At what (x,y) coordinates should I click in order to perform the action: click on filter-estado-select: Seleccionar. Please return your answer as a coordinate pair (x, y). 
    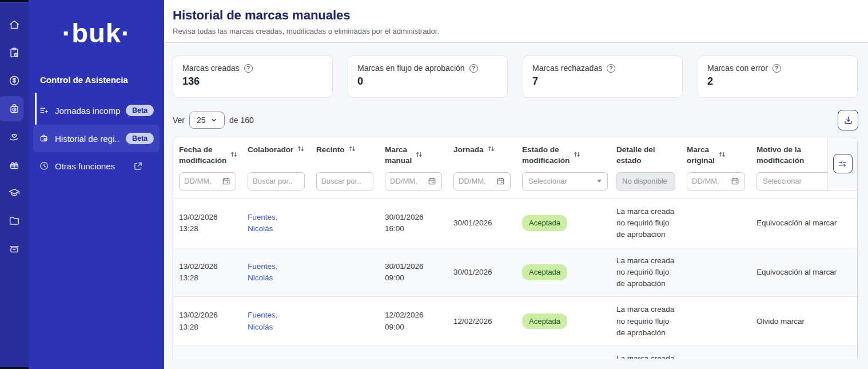
    Looking at the image, I should click on (565, 181).